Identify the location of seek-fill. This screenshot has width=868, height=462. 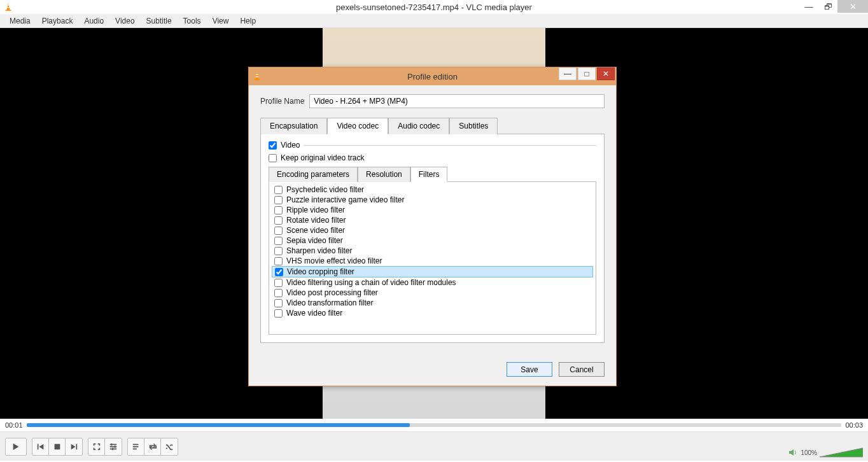
(218, 425).